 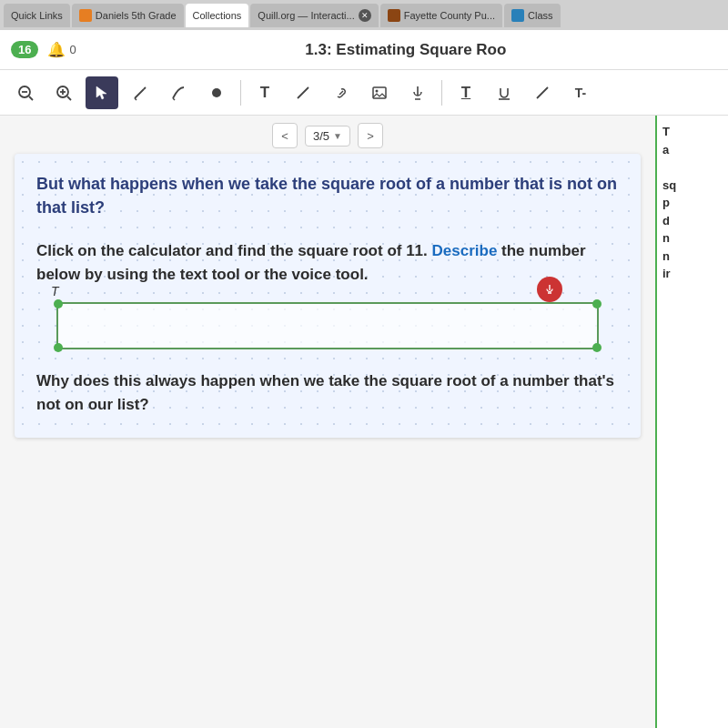 What do you see at coordinates (127, 15) in the screenshot?
I see `tab-daniels: Daniels 5th Grade` at bounding box center [127, 15].